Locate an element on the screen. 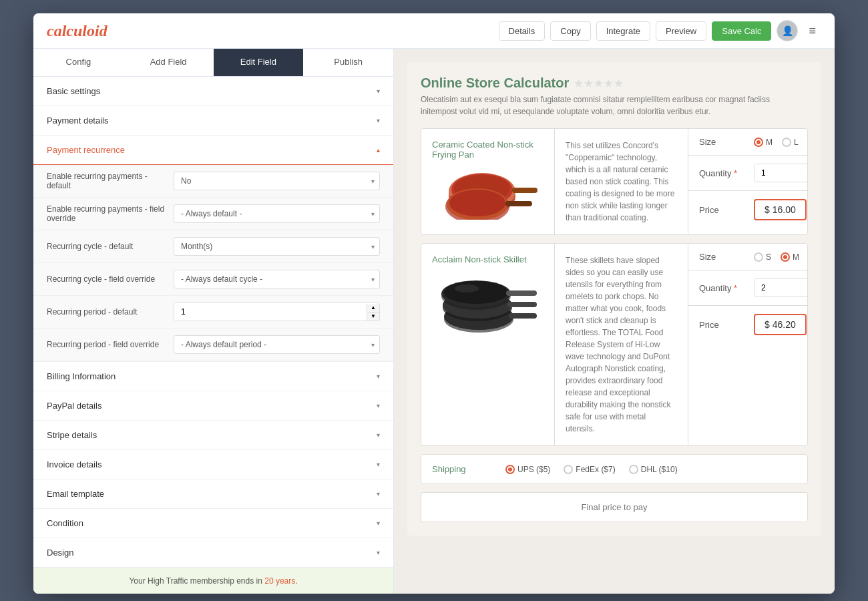 Image resolution: width=868 pixels, height=601 pixels. enable-recurring-override-select: - Always default - is located at coordinates (276, 214).